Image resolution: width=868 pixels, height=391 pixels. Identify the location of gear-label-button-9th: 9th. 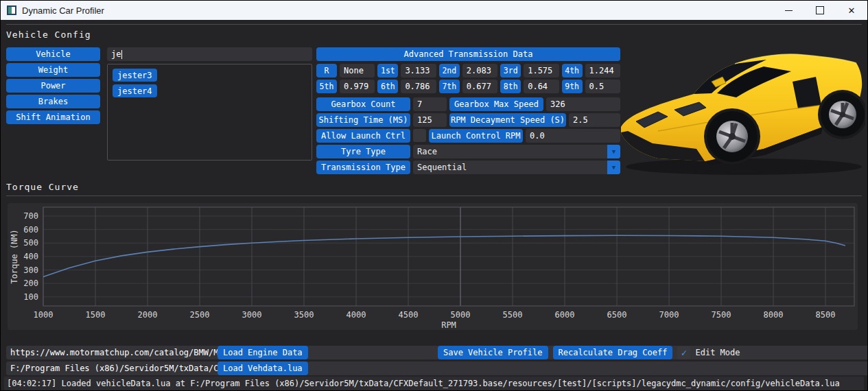
(572, 86).